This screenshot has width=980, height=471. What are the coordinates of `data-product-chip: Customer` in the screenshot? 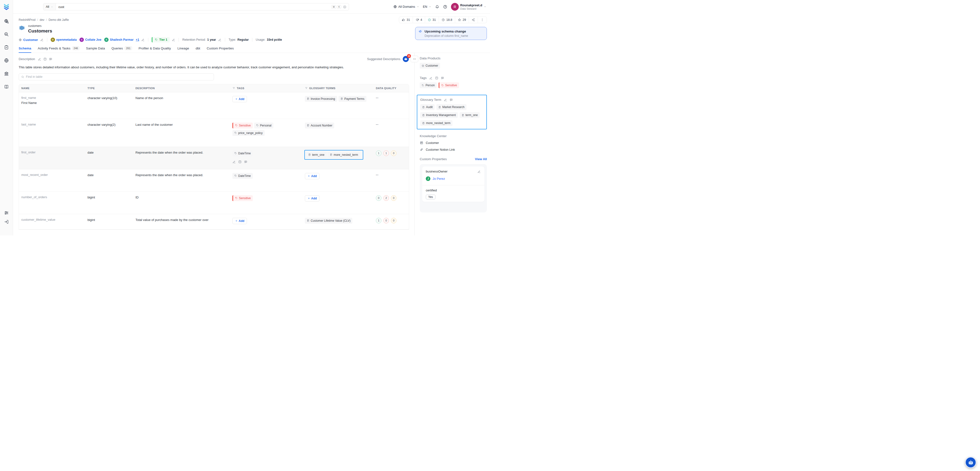 It's located at (430, 65).